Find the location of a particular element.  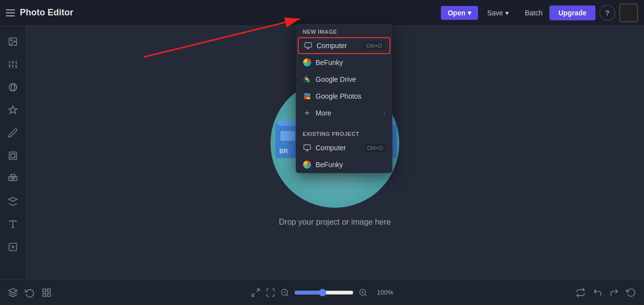

grid-icon is located at coordinates (47, 293).